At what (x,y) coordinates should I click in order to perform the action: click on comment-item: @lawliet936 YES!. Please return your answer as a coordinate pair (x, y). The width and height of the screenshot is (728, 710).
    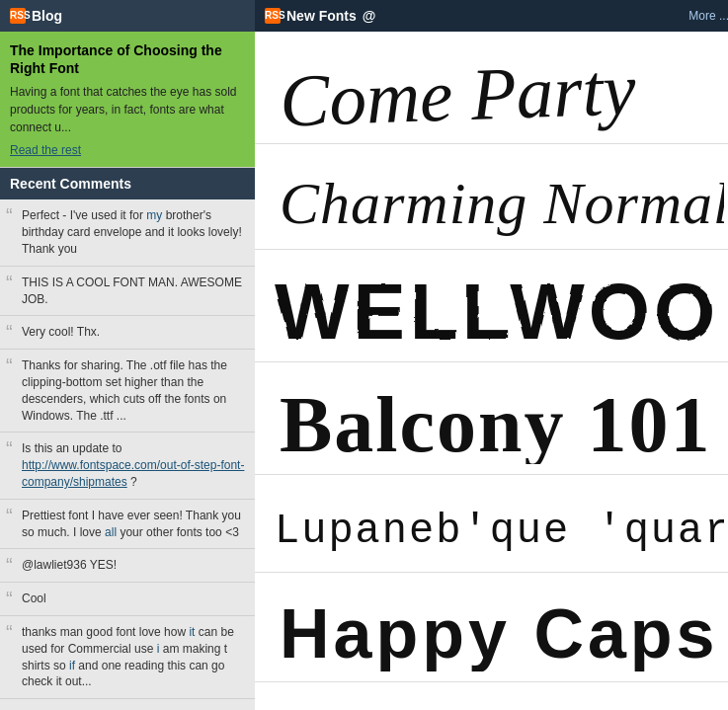
    Looking at the image, I should click on (127, 566).